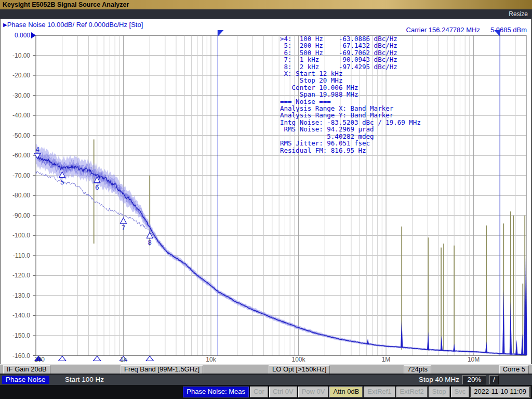 This screenshot has height=399, width=532. I want to click on marker-number: 5, so click(62, 182).